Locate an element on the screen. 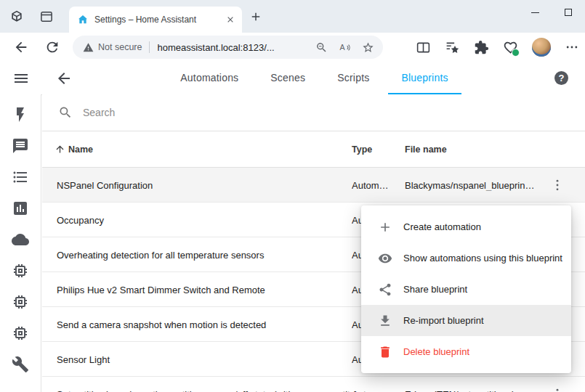  assist-icon is located at coordinates (20, 146).